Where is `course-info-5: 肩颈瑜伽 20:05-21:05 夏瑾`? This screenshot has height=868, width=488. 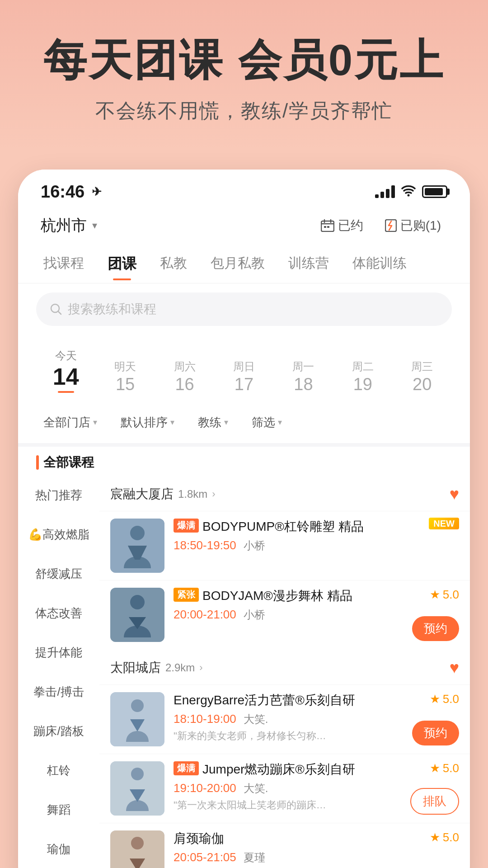 course-info-5: 肩颈瑜伽 20:05-21:05 夏瑾 is located at coordinates (316, 849).